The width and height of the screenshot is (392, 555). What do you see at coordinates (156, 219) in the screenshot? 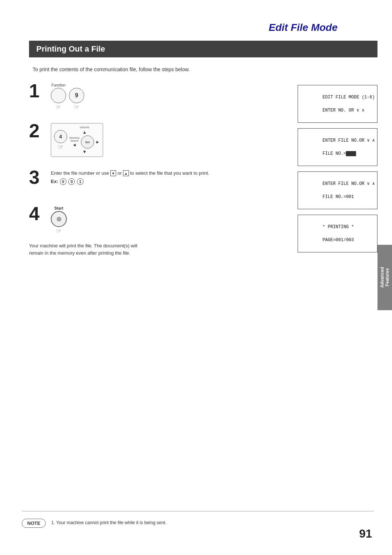
I see `step-4-row: 4 Start ⊕ ☞` at bounding box center [156, 219].